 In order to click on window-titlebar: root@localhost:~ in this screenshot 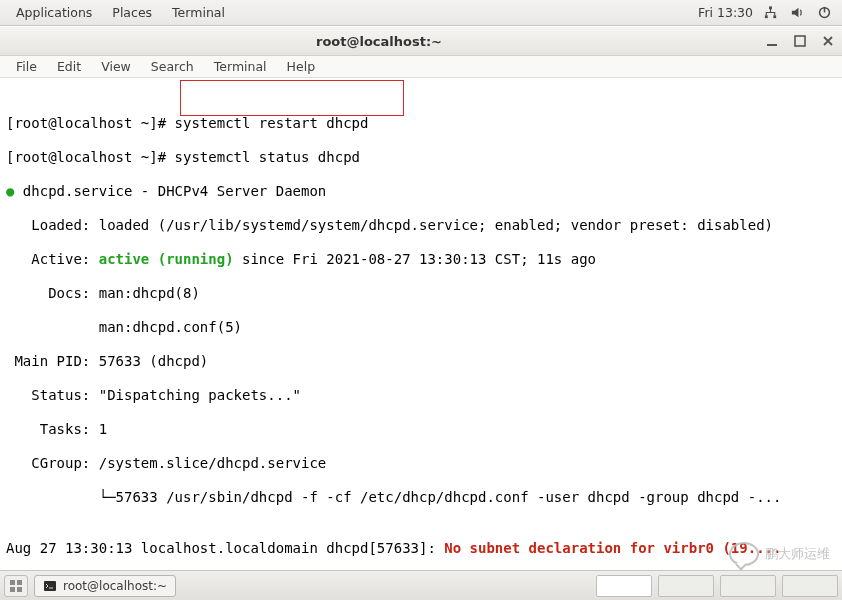, I will do `click(421, 41)`.